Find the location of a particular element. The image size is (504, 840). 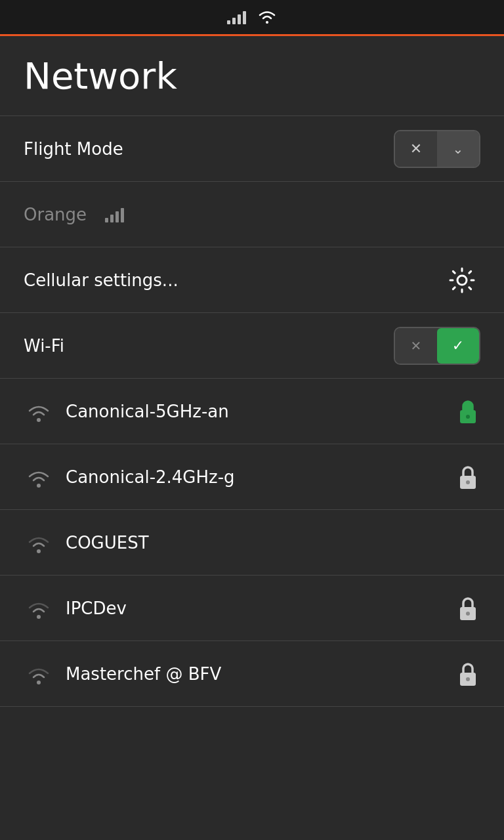

wifi-signal-icon-canonical-5ghz is located at coordinates (39, 411).